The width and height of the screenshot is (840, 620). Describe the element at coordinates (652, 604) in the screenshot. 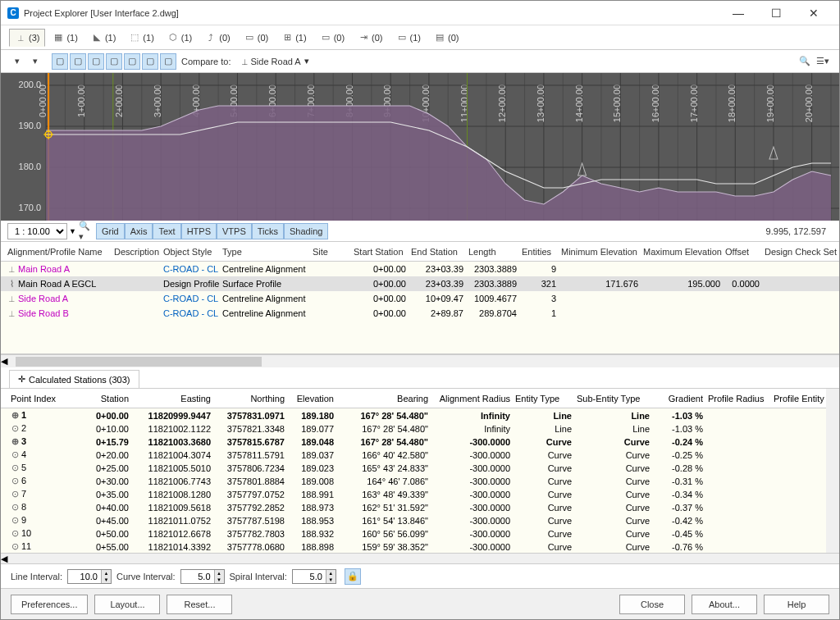

I see `close-dialog-button: Close` at that location.